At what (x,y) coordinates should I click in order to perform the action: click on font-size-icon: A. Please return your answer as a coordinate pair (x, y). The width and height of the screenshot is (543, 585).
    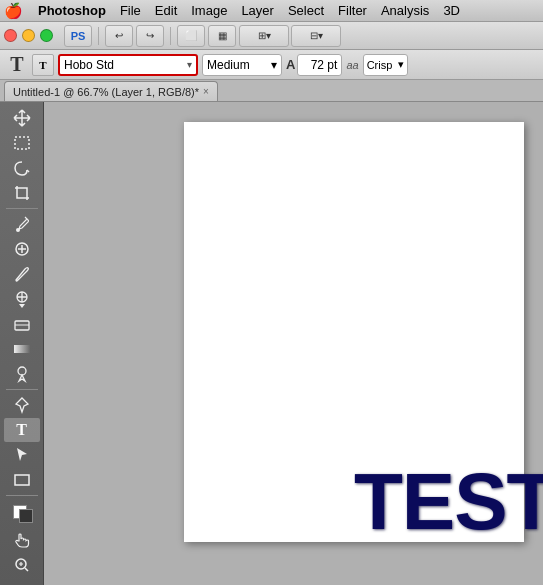
    Looking at the image, I should click on (290, 64).